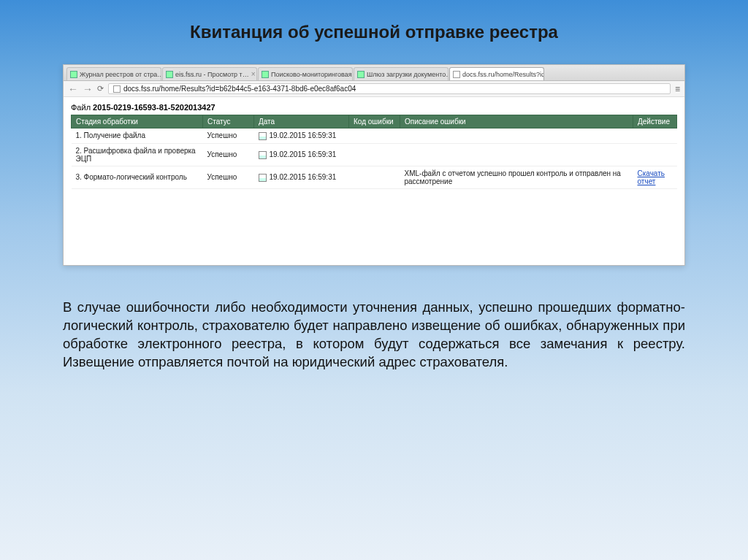 The height and width of the screenshot is (560, 748). What do you see at coordinates (503, 74) in the screenshot?
I see `tab-label: docs.fss.ru/home/Results?id…` at bounding box center [503, 74].